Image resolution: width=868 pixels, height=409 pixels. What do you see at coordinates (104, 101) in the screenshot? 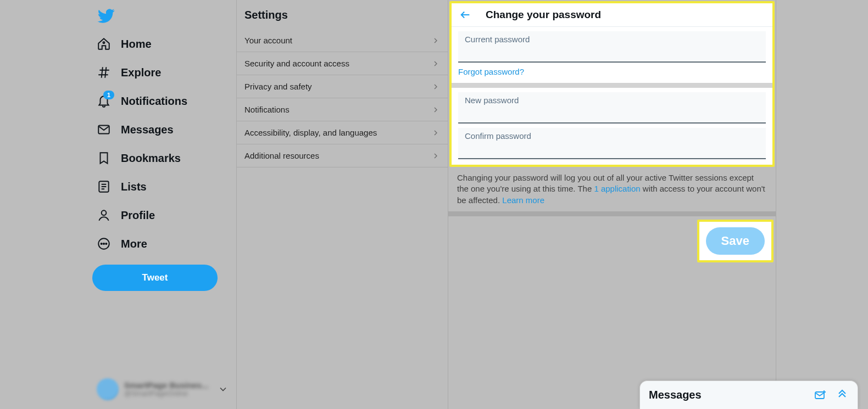
I see `bell-icon: 1` at bounding box center [104, 101].